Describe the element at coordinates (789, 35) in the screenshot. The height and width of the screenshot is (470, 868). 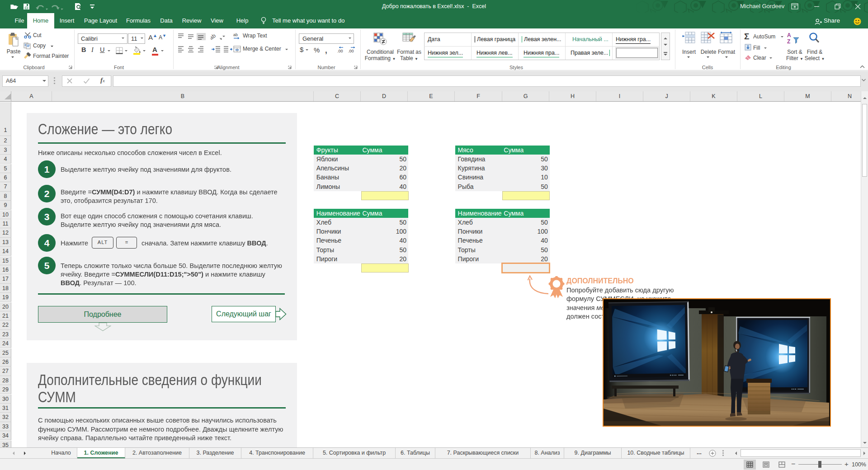
I see `svg-text: A` at that location.